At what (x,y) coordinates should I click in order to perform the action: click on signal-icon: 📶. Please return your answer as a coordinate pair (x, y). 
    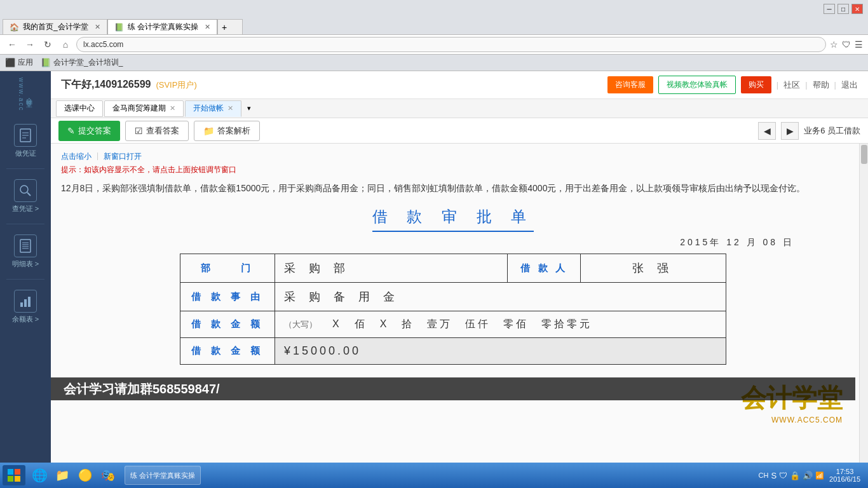
    Looking at the image, I should click on (820, 475).